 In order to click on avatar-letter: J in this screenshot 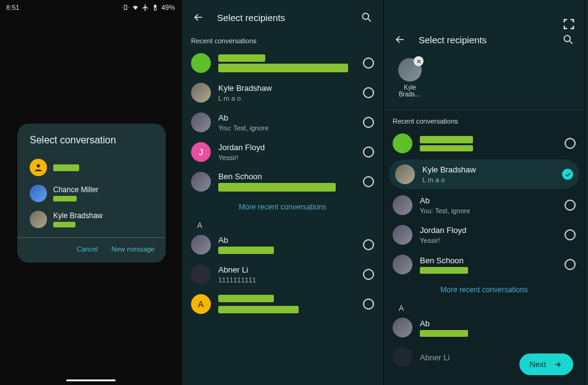, I will do `click(201, 152)`.